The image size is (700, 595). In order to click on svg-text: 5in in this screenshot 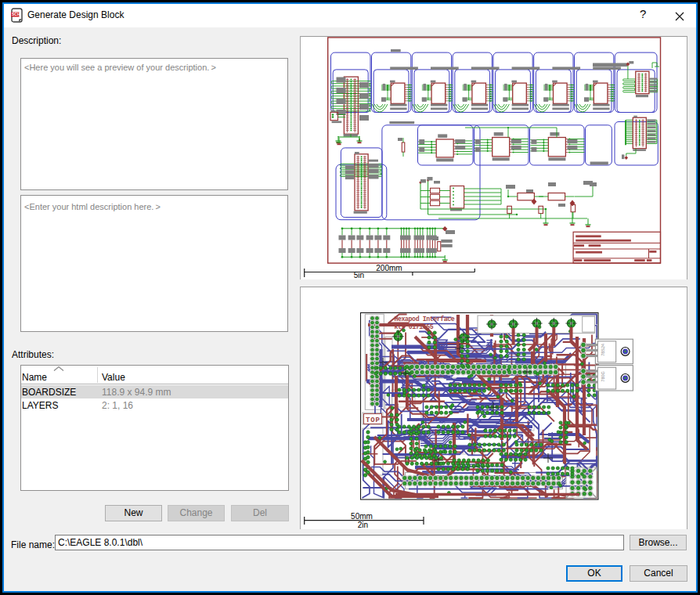, I will do `click(359, 276)`.